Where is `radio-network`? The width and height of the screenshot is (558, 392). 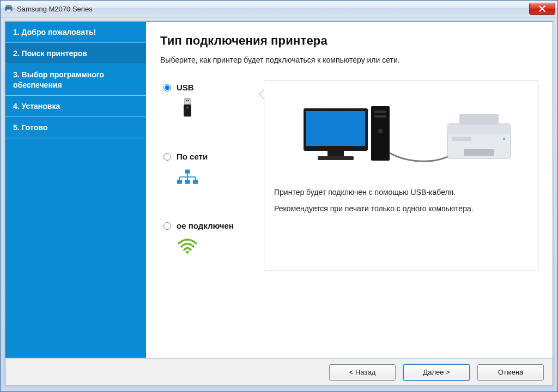
radio-network is located at coordinates (167, 157).